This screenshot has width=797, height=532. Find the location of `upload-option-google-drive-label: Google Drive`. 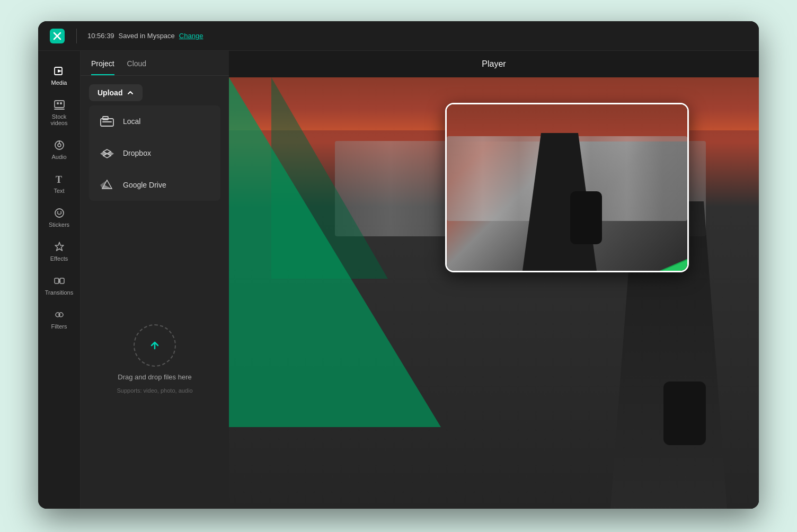

upload-option-google-drive-label: Google Drive is located at coordinates (145, 185).